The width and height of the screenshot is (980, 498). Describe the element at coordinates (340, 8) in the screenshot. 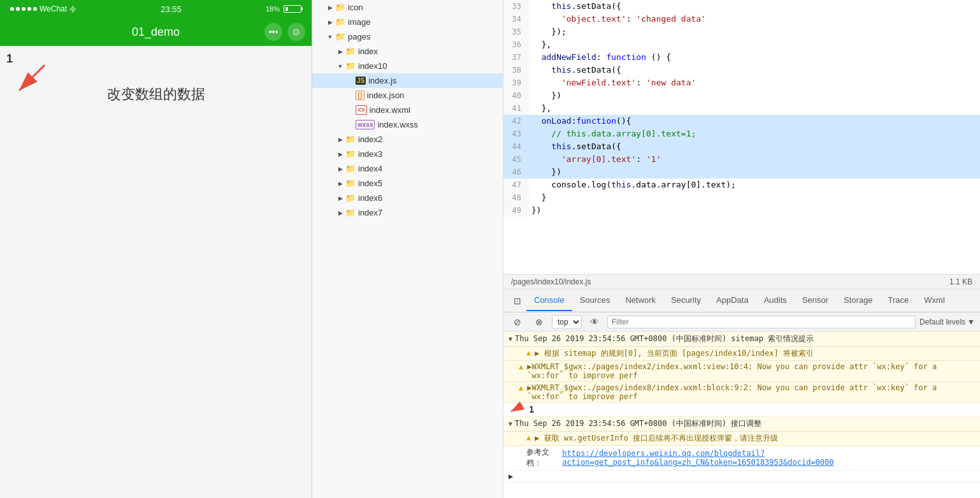

I see `folder-icon-icon: 📁` at that location.